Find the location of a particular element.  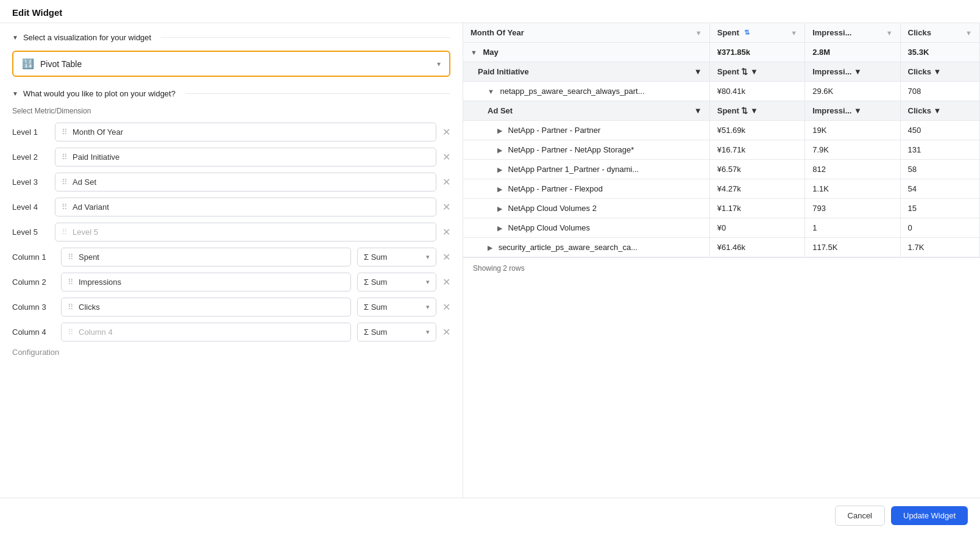

adset-1-spent: ¥51.69k is located at coordinates (757, 131).